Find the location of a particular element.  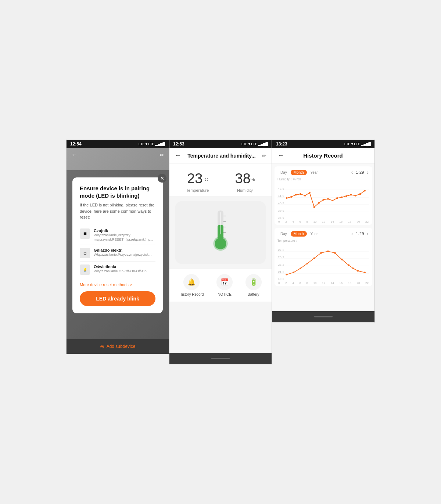

svg-text: 39.9 is located at coordinates (281, 210).